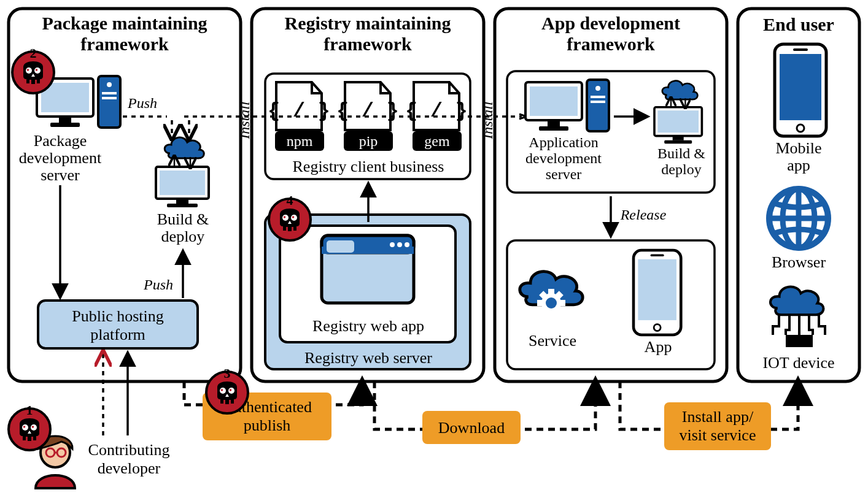 Image resolution: width=868 pixels, height=498 pixels. Describe the element at coordinates (799, 25) in the screenshot. I see `svg-text: End user` at that location.